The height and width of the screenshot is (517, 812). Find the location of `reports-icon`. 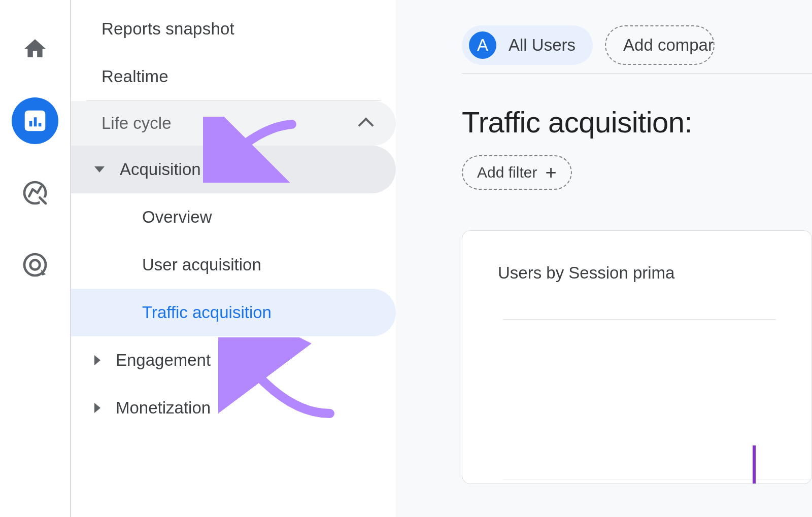

reports-icon is located at coordinates (35, 121).